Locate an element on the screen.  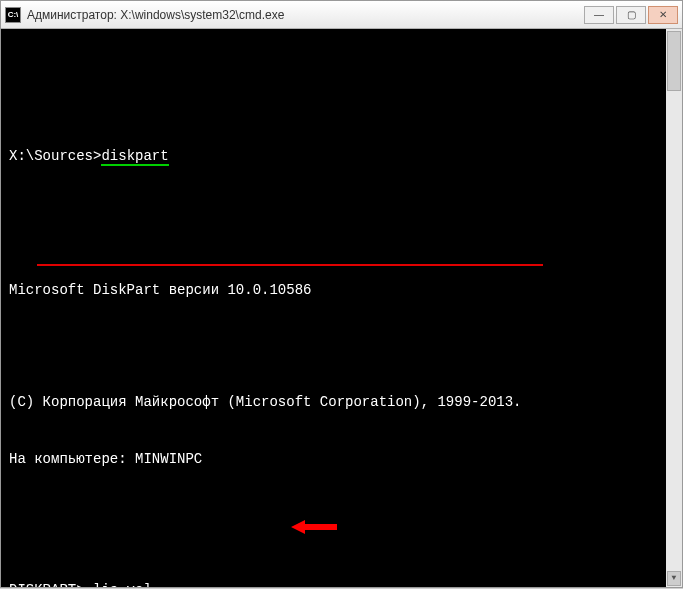
line-version: Microsoft DiskPart версии 10.0.10586 is located at coordinates (342, 290).